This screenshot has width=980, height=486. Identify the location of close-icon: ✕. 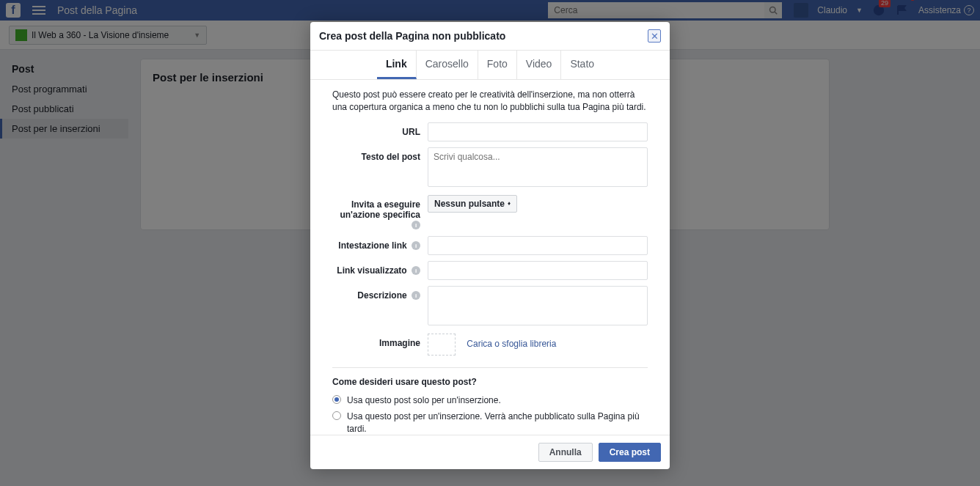
(654, 37).